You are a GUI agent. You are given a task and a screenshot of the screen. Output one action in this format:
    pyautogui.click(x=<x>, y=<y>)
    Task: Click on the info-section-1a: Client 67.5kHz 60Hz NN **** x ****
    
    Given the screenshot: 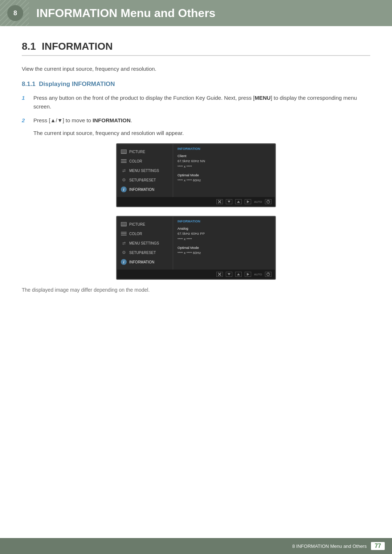 What is the action you would take?
    pyautogui.click(x=224, y=161)
    